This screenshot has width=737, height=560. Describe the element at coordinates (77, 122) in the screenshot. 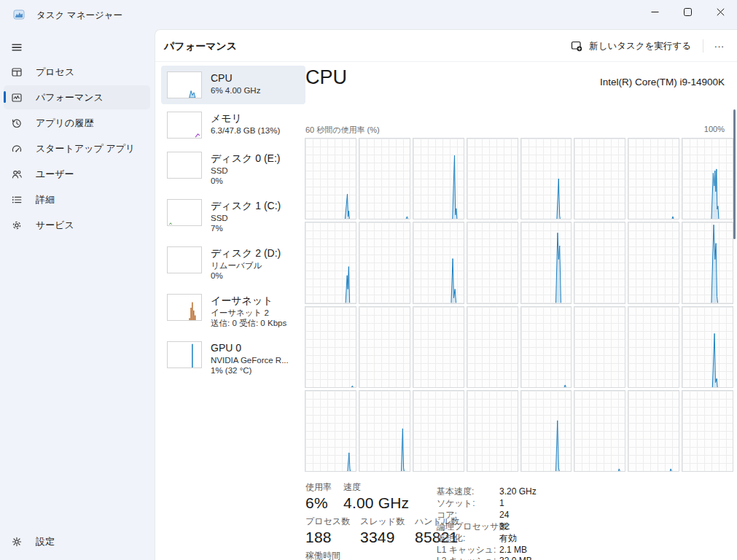

I see `sidebar-item-3: アプリの履歴` at that location.